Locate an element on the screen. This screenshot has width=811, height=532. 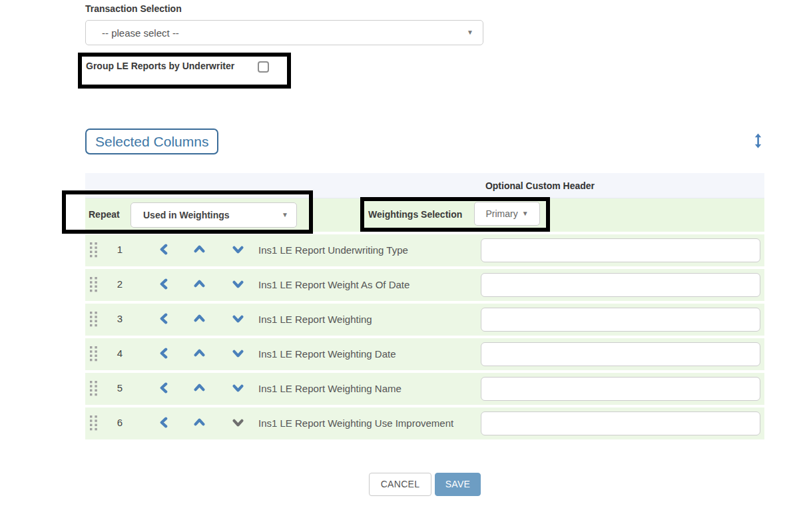
table-row: 2 Ins1 LE Report Weight As Of Date is located at coordinates (425, 285).